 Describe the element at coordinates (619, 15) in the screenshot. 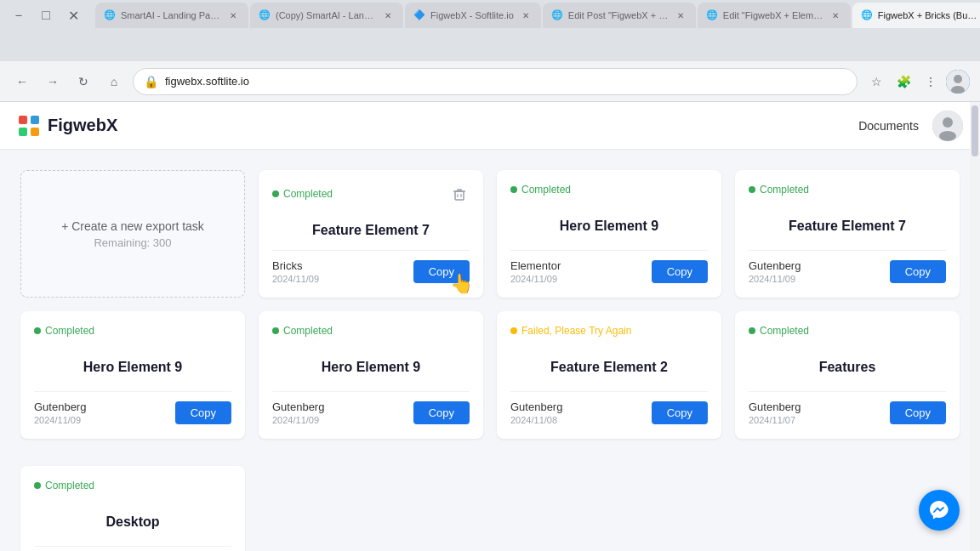

I see `browser-tab-4: 🌐 Edit Post "FigwebX + Gute... ✕` at that location.